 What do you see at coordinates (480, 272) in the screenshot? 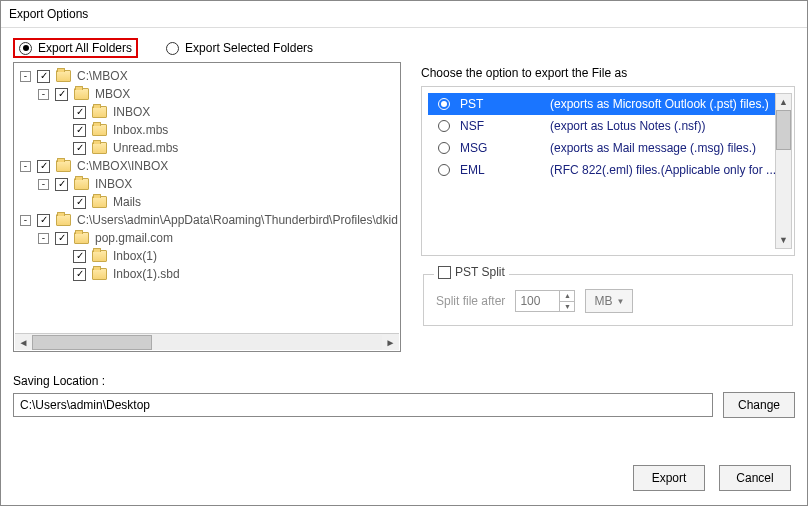
I see `pst-split-legend-label: PST Split` at bounding box center [480, 272].